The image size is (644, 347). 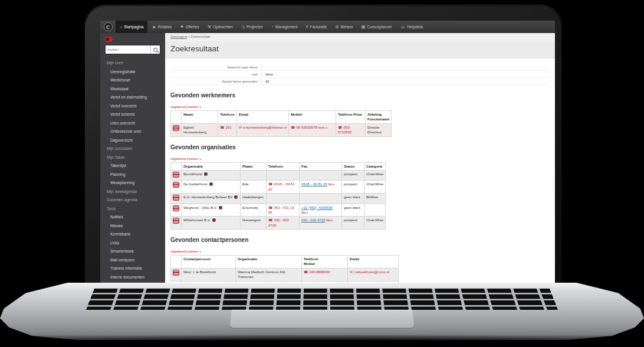 I want to click on nav-item-relaties: ☻Relaties, so click(x=162, y=27).